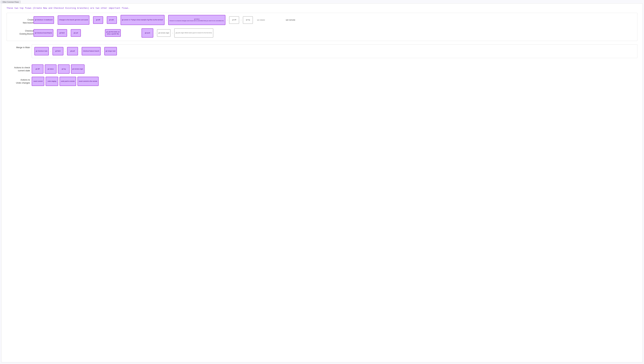  What do you see at coordinates (44, 33) in the screenshot?
I see `ce-step1: git checkout branchName` at bounding box center [44, 33].